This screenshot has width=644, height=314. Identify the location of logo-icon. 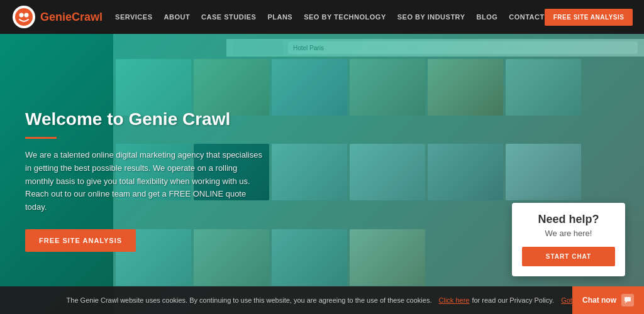
(24, 17).